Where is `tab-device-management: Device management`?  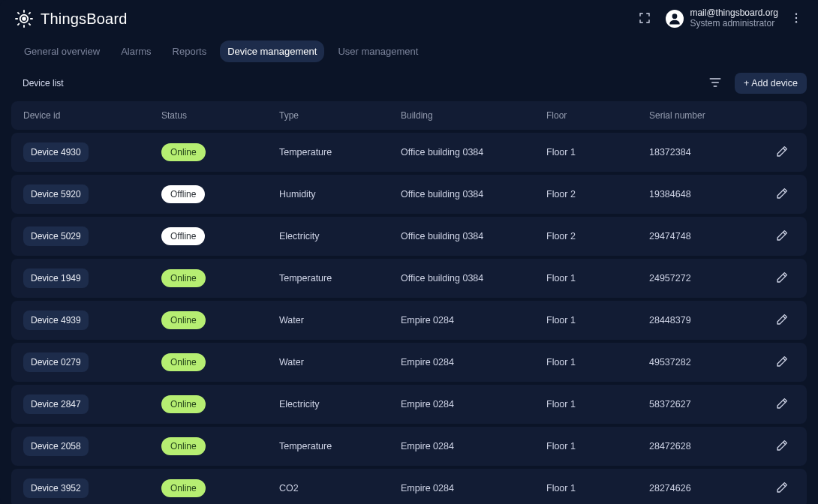 tab-device-management: Device management is located at coordinates (272, 51).